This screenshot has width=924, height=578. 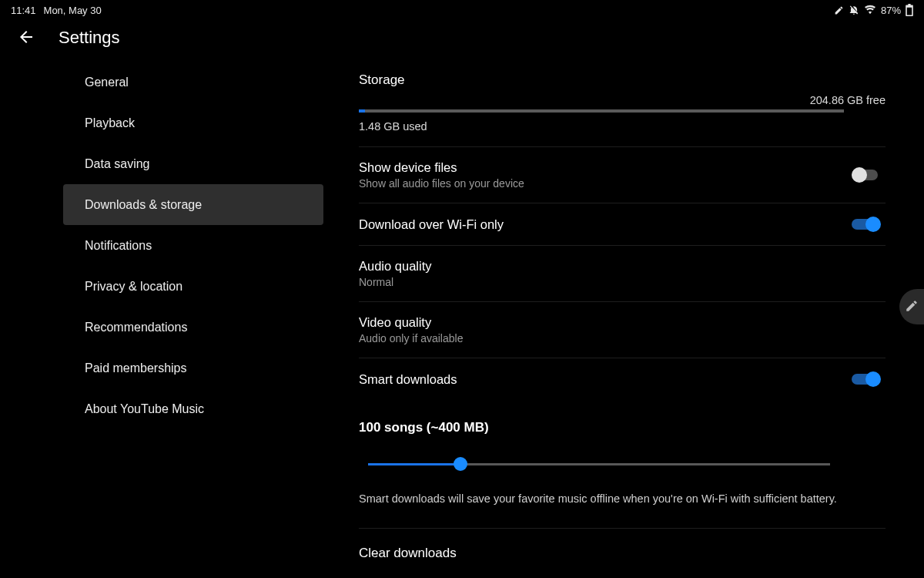 What do you see at coordinates (119, 246) in the screenshot?
I see `sidebar-item-label: Notifications` at bounding box center [119, 246].